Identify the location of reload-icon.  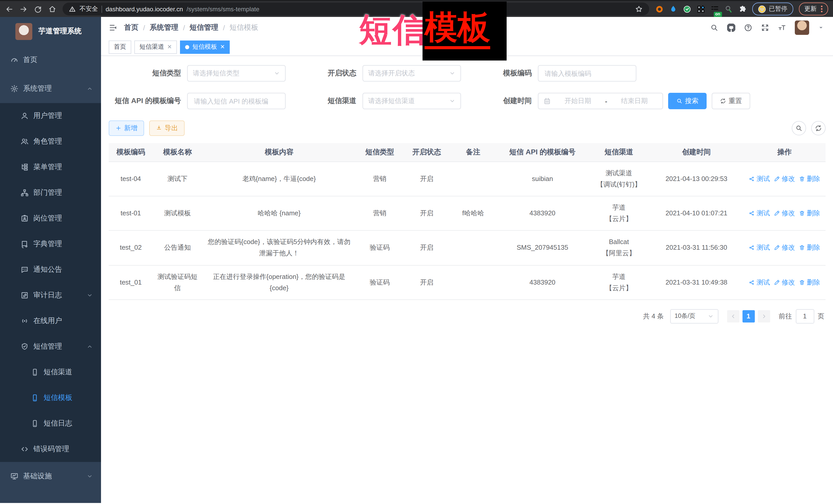
(38, 9).